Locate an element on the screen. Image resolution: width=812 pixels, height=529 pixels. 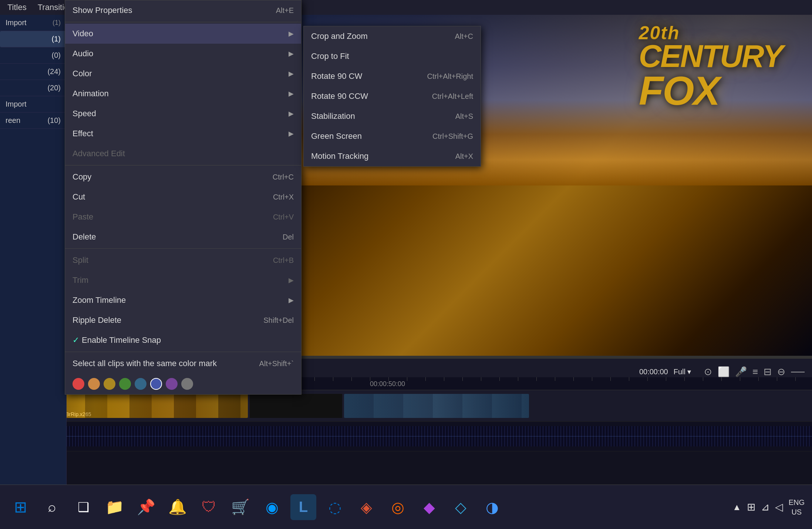
time-display: 00:00:00 is located at coordinates (654, 372).